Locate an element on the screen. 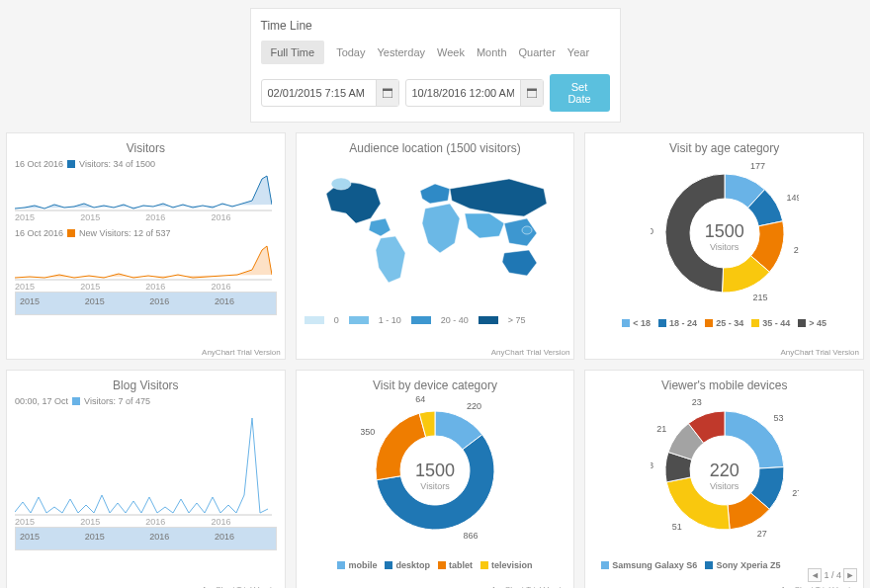 The image size is (870, 588). tab-month: Month is located at coordinates (492, 52).